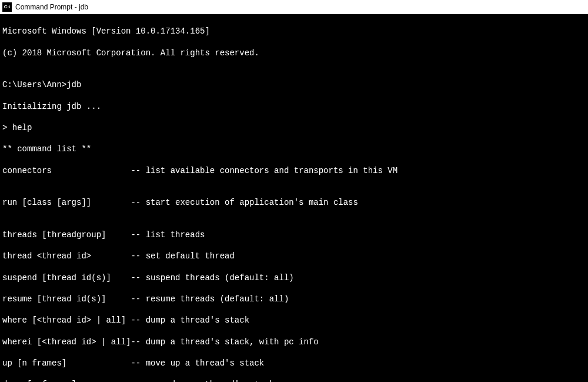 Image resolution: width=588 pixels, height=382 pixels. I want to click on term-line: C:\Users\Ann>jdb, so click(294, 85).